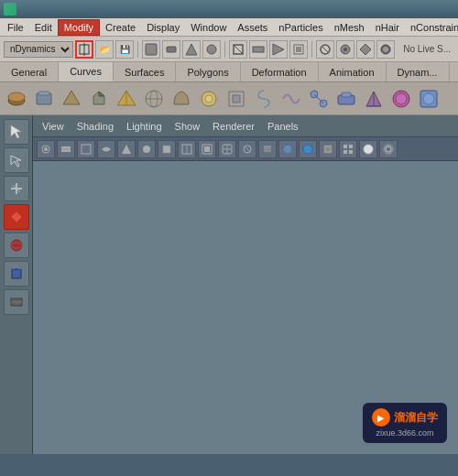 This screenshot has height=476, width=458. What do you see at coordinates (84, 49) in the screenshot?
I see `toolbar-btn-highlight` at bounding box center [84, 49].